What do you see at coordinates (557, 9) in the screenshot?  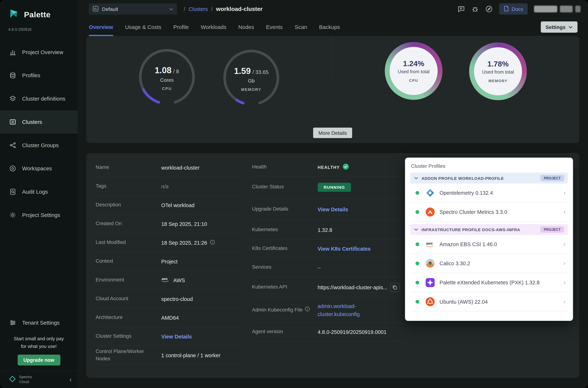 I see `redacted-user-info` at bounding box center [557, 9].